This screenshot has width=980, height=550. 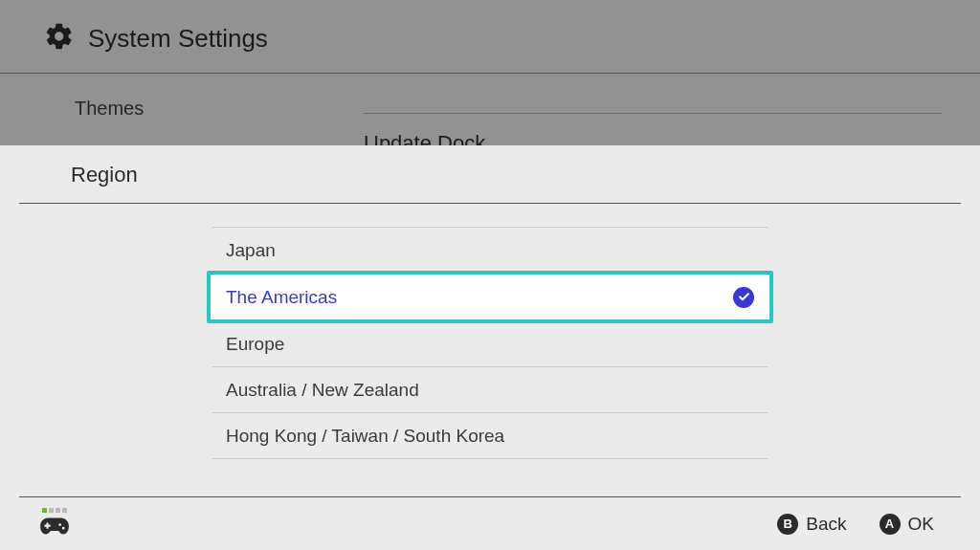 I want to click on b-button-icon: B, so click(x=788, y=524).